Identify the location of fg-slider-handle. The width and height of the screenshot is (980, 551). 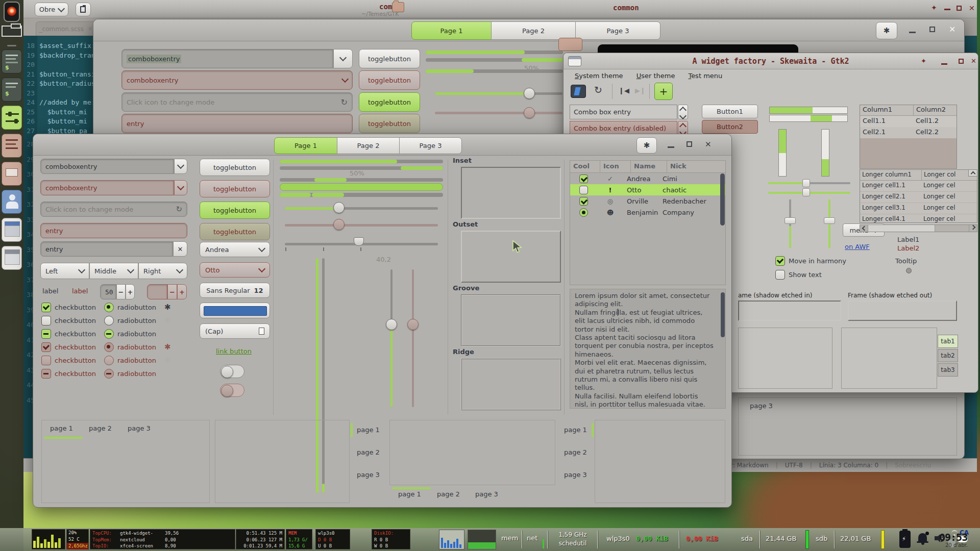
(339, 208).